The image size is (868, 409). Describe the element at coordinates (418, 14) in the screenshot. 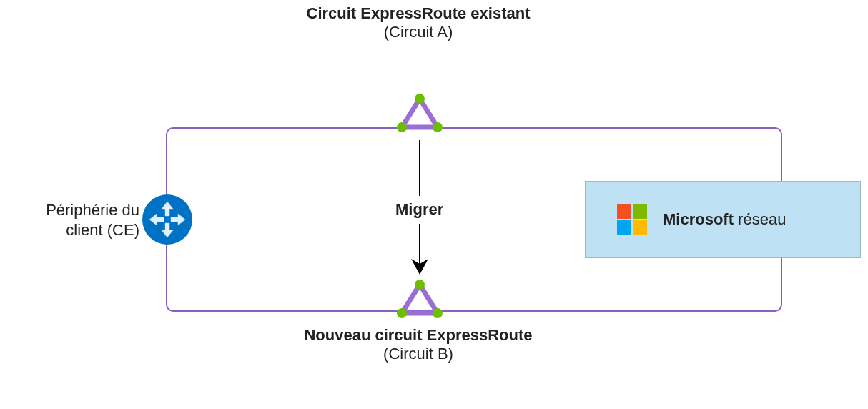

I see `existing-circuit-title: Circuit ExpressRoute existant` at that location.